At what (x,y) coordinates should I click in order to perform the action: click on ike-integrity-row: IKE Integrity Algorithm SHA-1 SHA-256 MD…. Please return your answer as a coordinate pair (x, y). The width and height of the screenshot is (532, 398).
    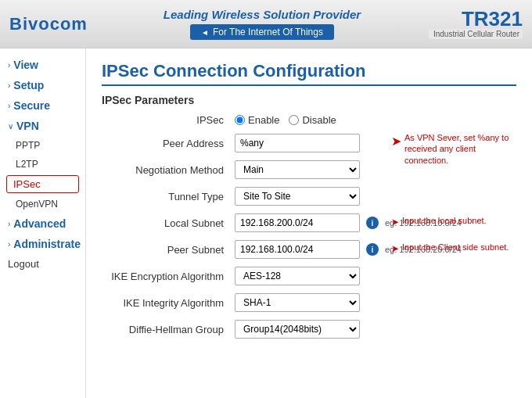
    Looking at the image, I should click on (309, 303).